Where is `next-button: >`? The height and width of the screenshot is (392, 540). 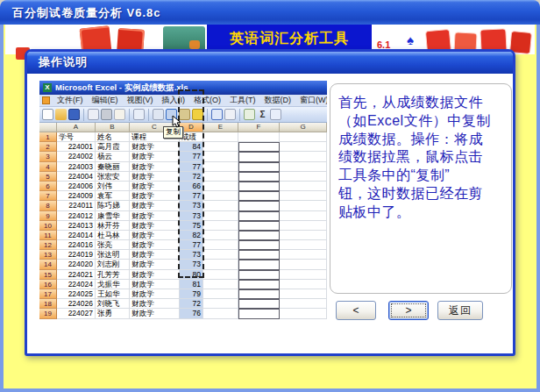
next-button: > is located at coordinates (409, 310).